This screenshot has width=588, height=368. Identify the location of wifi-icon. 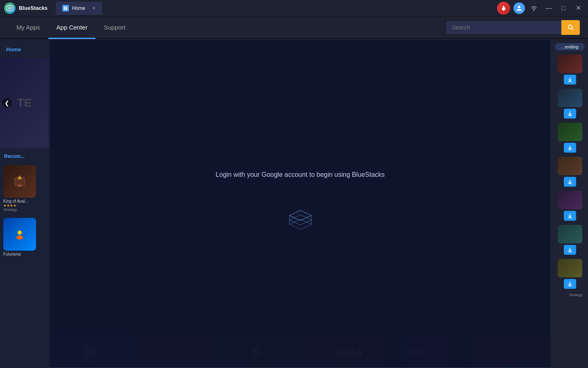
(534, 8).